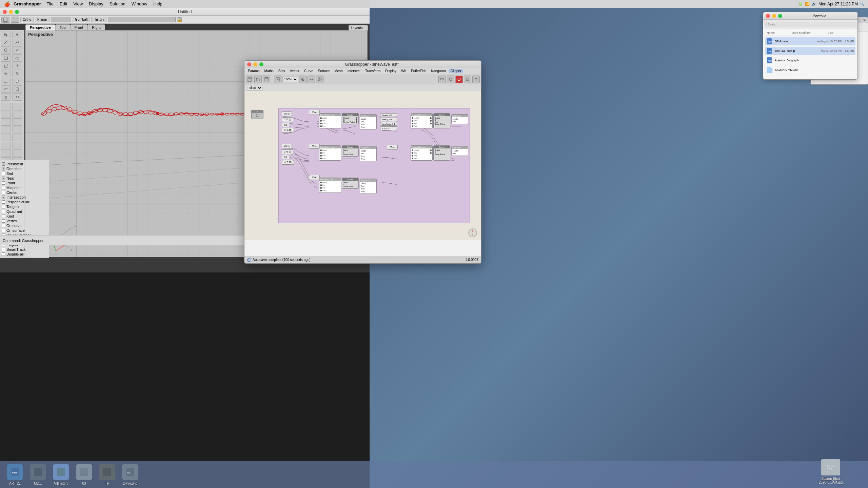 Image resolution: width=868 pixels, height=488 pixels. Describe the element at coordinates (142, 20) in the screenshot. I see `toolbar-search` at that location.